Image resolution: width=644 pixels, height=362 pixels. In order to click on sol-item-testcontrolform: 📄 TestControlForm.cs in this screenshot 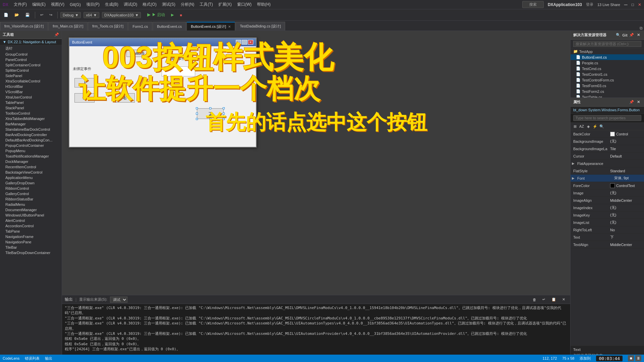, I will do `click(607, 80)`.